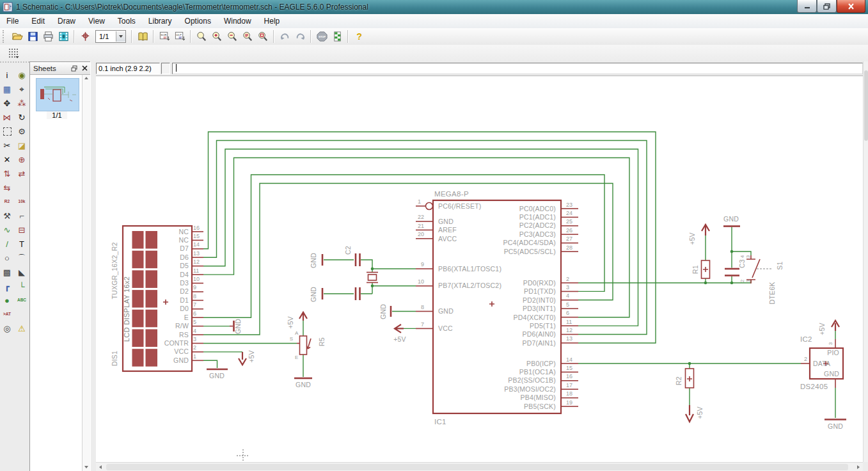 This screenshot has height=471, width=868. Describe the element at coordinates (22, 117) in the screenshot. I see `tool-rotate: ↻` at that location.